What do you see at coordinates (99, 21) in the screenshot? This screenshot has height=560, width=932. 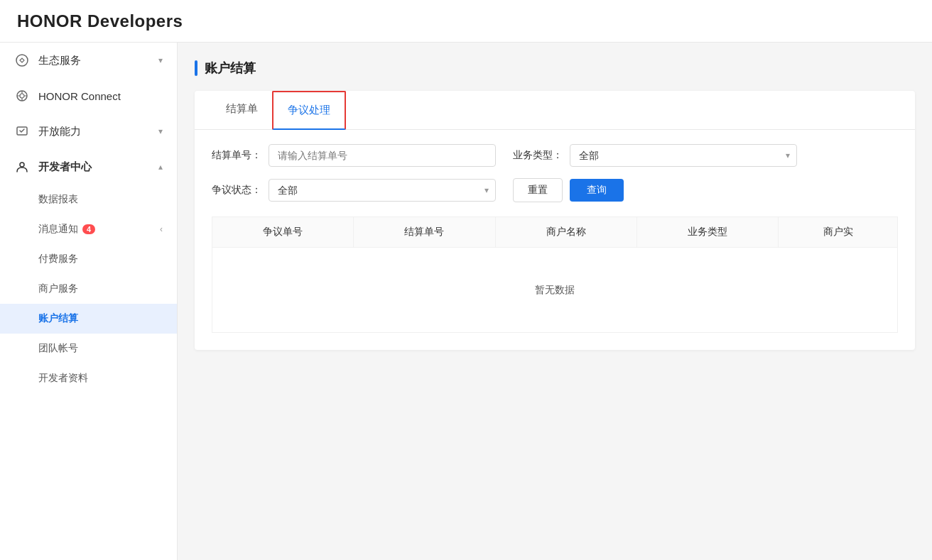 I see `app-title: HONOR Developers` at bounding box center [99, 21].